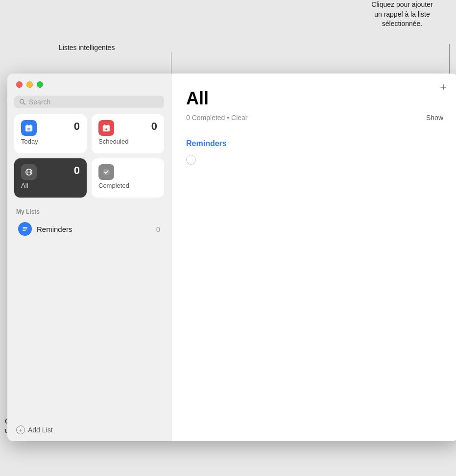 This screenshot has width=456, height=476. Describe the element at coordinates (77, 171) in the screenshot. I see `all-count: 0` at that location.